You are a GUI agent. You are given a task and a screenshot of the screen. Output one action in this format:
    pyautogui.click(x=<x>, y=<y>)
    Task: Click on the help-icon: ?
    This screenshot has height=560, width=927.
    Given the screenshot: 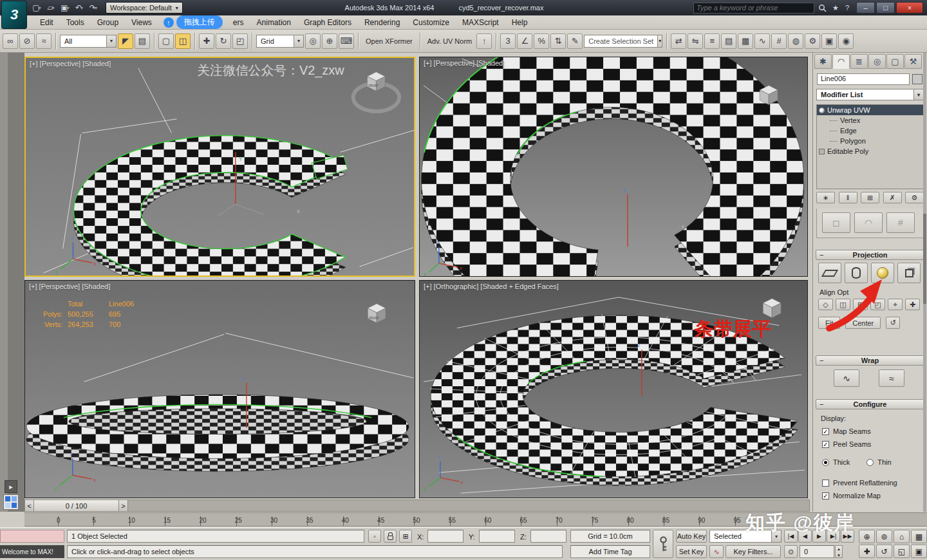 What is the action you would take?
    pyautogui.click(x=847, y=8)
    